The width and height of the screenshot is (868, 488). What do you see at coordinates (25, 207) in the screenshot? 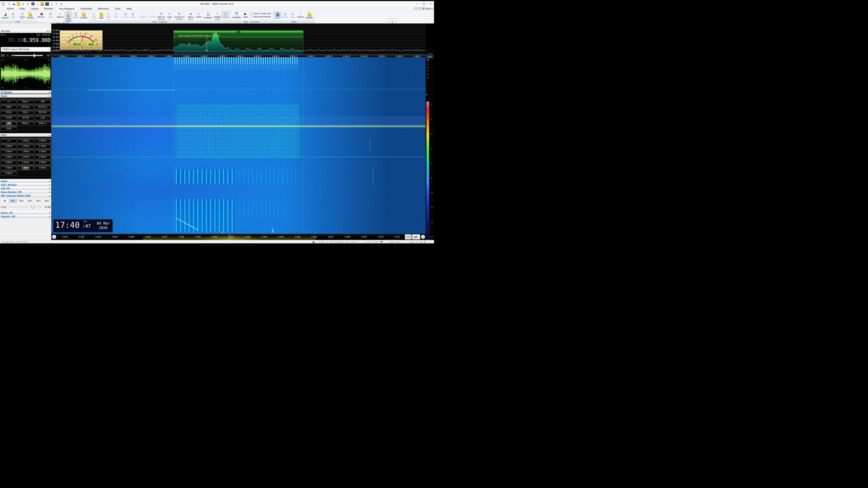
I see `level-slider` at bounding box center [25, 207].